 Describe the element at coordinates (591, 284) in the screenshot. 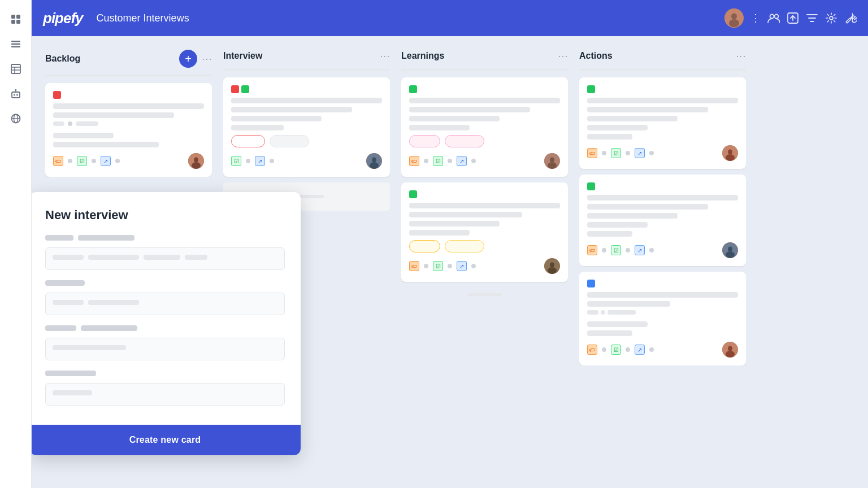

I see `tag-blue` at that location.